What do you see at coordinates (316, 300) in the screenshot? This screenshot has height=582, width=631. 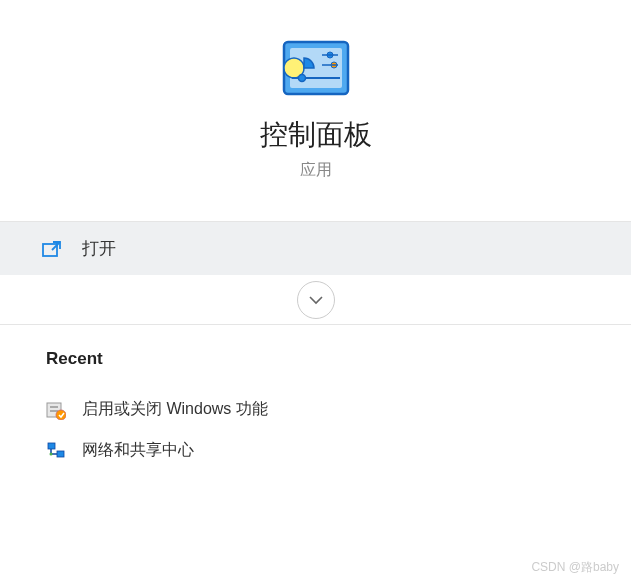 I see `expand-button` at bounding box center [316, 300].